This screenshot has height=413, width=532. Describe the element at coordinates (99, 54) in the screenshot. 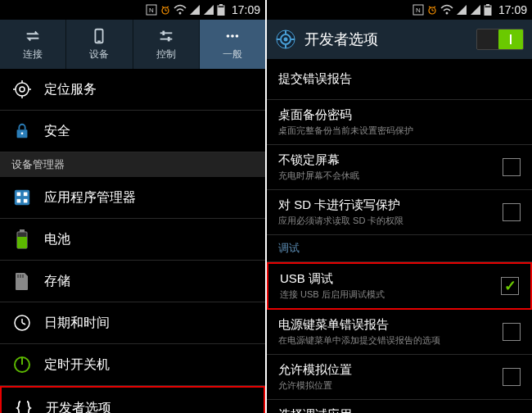

I see `tab-label: 设备` at that location.